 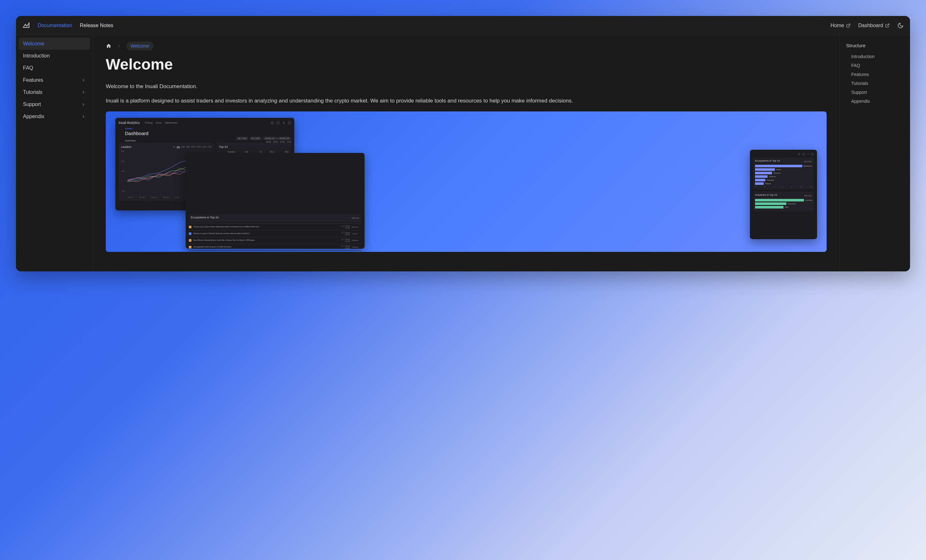 I want to click on header: Documentation Release Notes Home Dashboa…, so click(x=463, y=26).